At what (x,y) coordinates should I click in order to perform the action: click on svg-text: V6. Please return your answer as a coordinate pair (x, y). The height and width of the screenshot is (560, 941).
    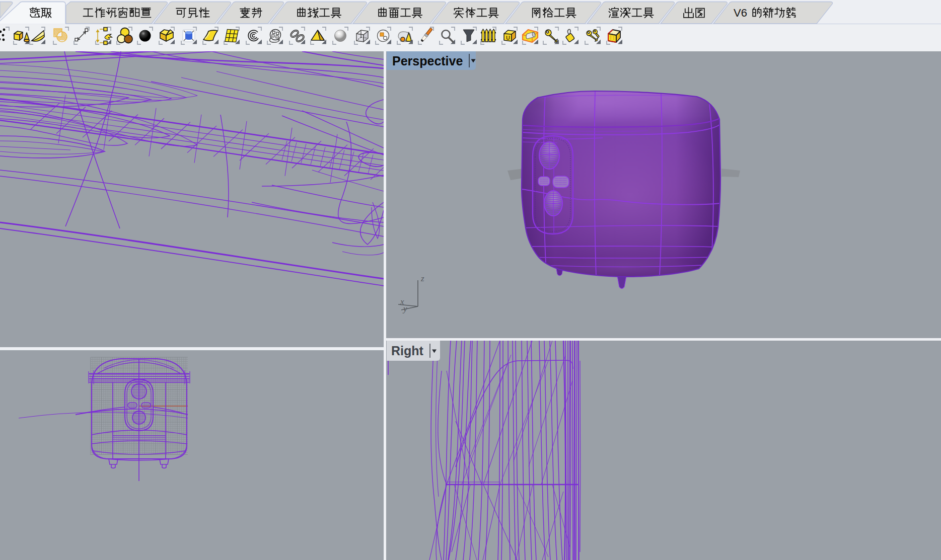
    Looking at the image, I should click on (740, 13).